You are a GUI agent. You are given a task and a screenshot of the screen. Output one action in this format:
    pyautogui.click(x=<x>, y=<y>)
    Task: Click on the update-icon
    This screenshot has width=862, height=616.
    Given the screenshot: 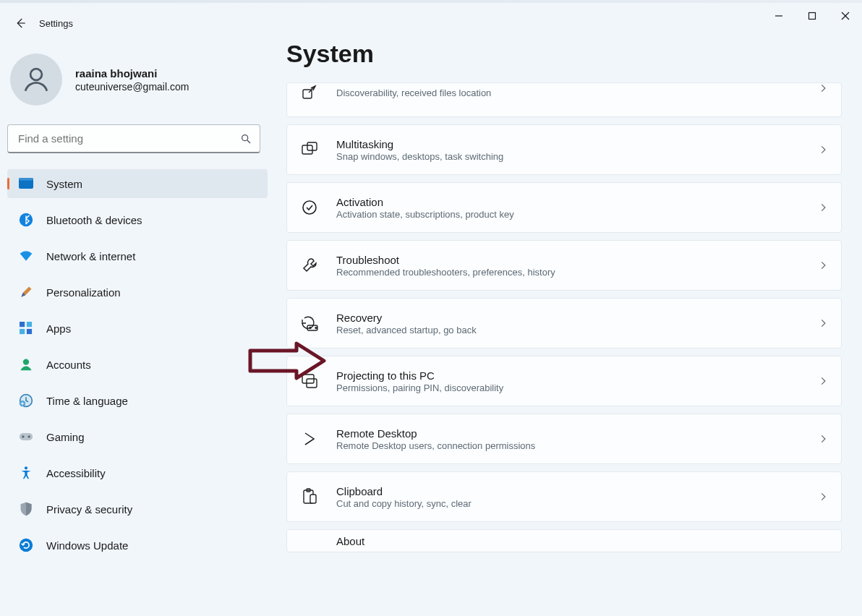 What is the action you would take?
    pyautogui.click(x=26, y=545)
    